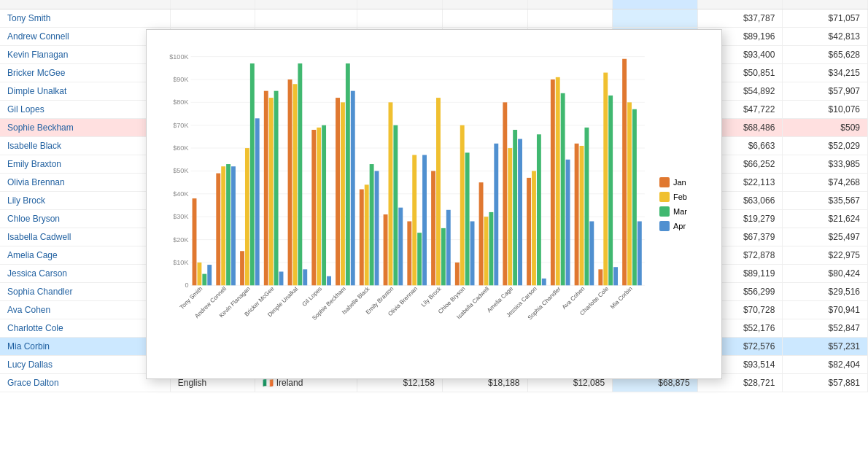  Describe the element at coordinates (85, 73) in the screenshot. I see `cell-name: Bricker McGee` at that location.